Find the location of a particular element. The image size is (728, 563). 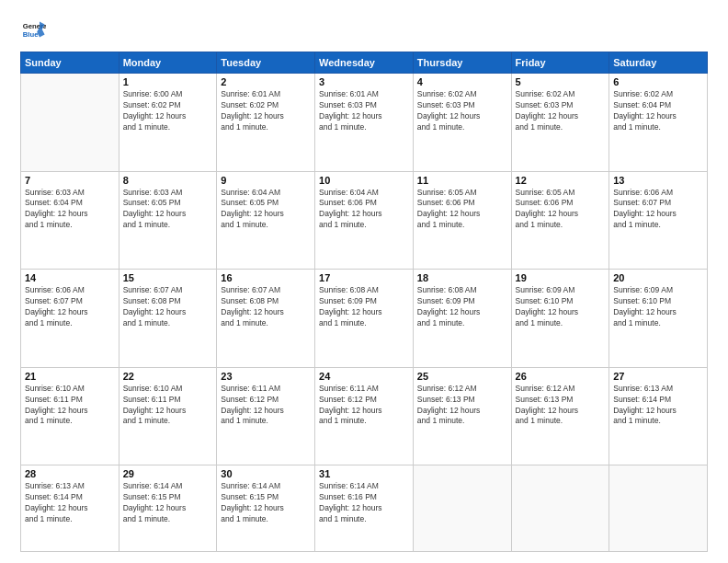

day-number: 20 is located at coordinates (658, 278).